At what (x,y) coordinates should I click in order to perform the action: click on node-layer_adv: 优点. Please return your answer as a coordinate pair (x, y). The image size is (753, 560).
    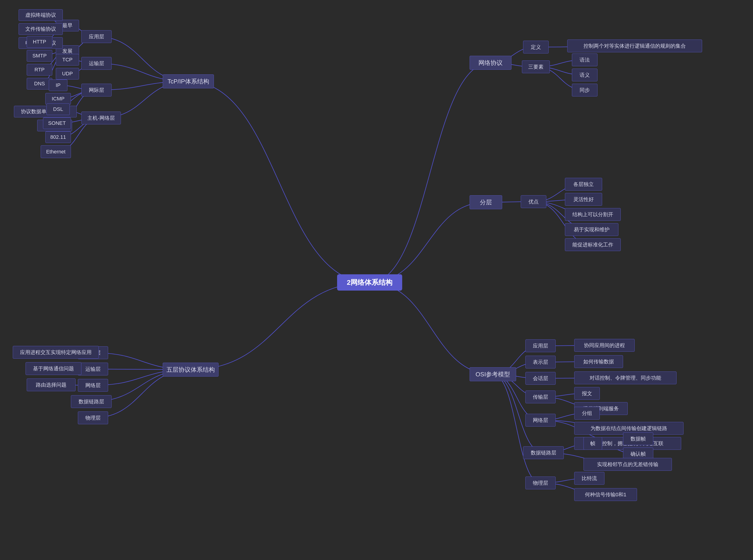
    Looking at the image, I should click on (534, 202).